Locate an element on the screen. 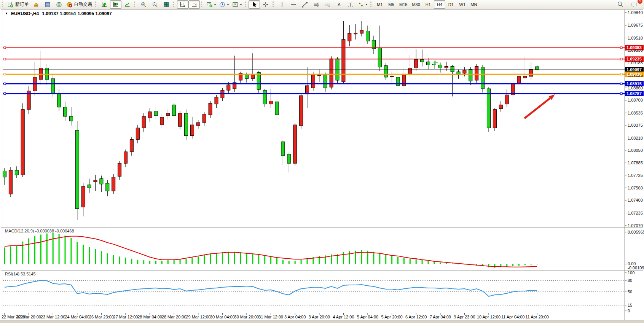  search-button is located at coordinates (620, 5).